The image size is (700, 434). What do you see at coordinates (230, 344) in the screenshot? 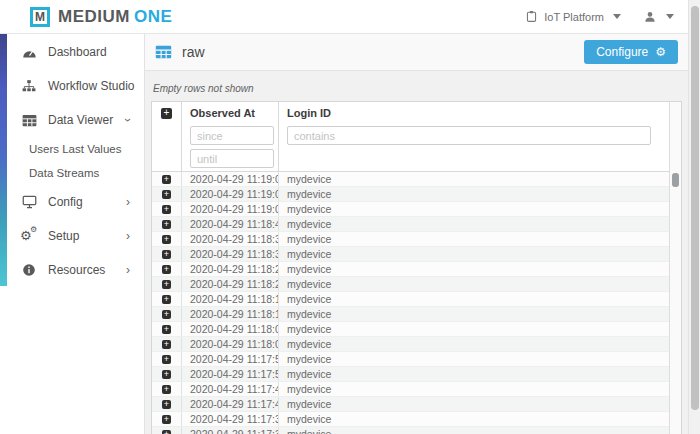
I see `observed-at-cell: 2020-04-29 11:18:04` at bounding box center [230, 344].